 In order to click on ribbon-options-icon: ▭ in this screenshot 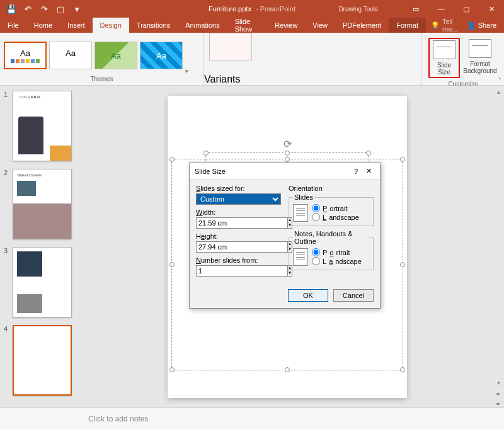, I will do `click(416, 9)`.